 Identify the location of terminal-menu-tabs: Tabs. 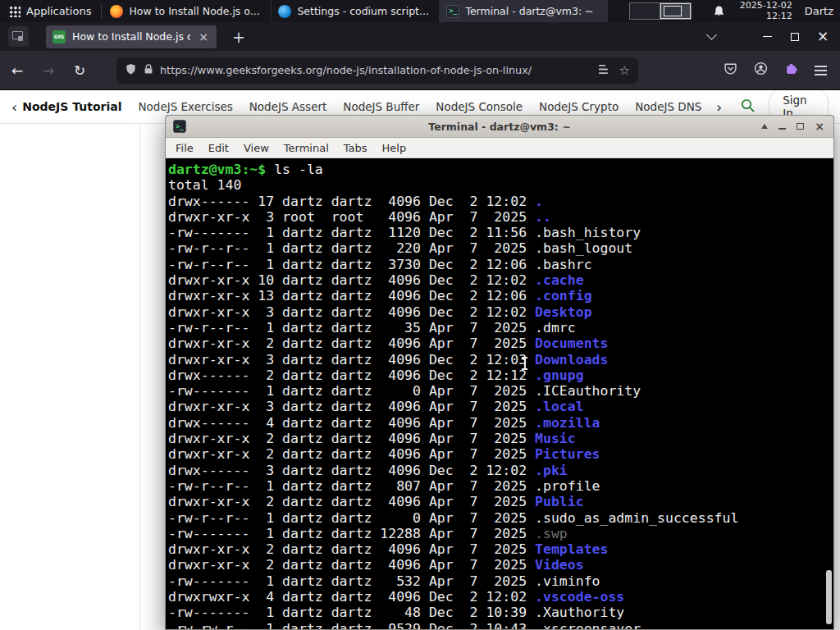
(356, 148).